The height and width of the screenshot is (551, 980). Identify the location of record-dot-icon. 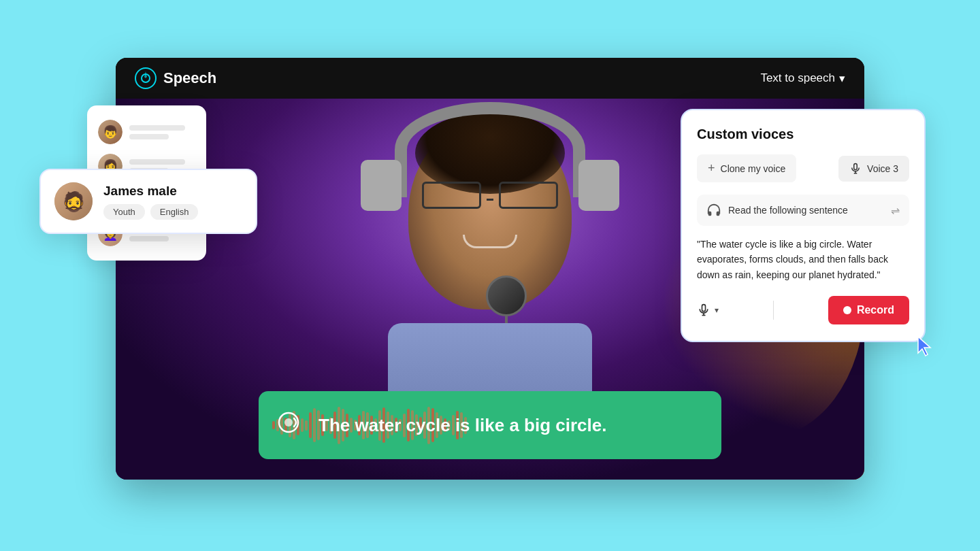
(847, 310).